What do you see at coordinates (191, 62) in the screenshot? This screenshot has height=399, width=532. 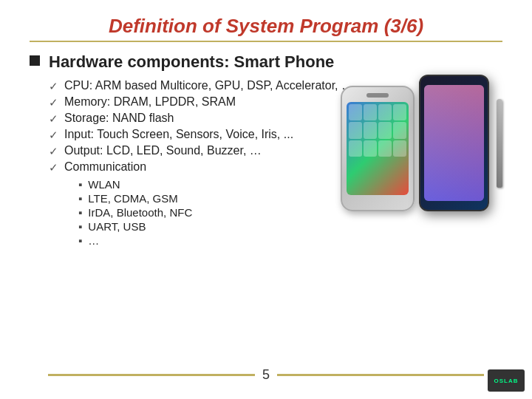 I see `main-bullet-text: Hardware components: Smart Phone` at bounding box center [191, 62].